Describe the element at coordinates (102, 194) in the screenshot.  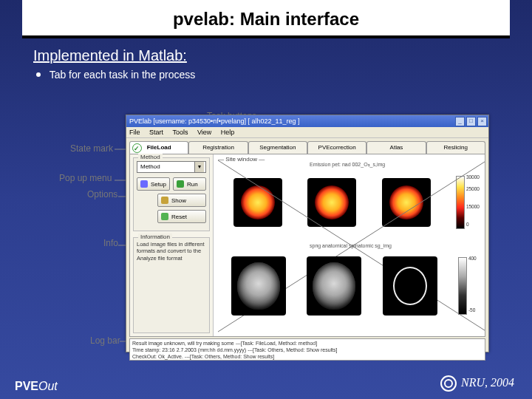
I see `callout-options: Options` at that location.